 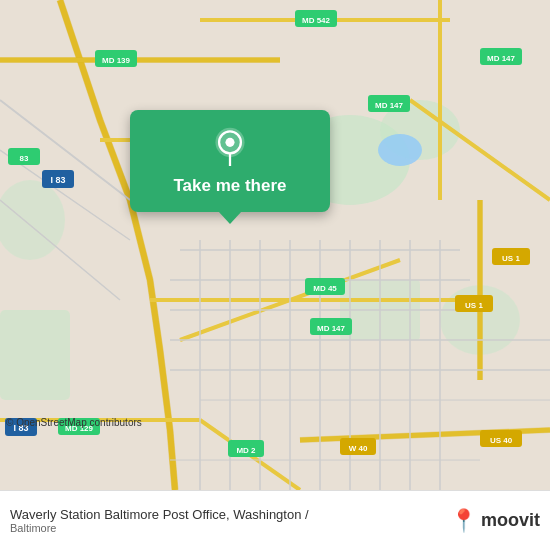 I want to click on svg-text: MD 542, so click(x=316, y=20).